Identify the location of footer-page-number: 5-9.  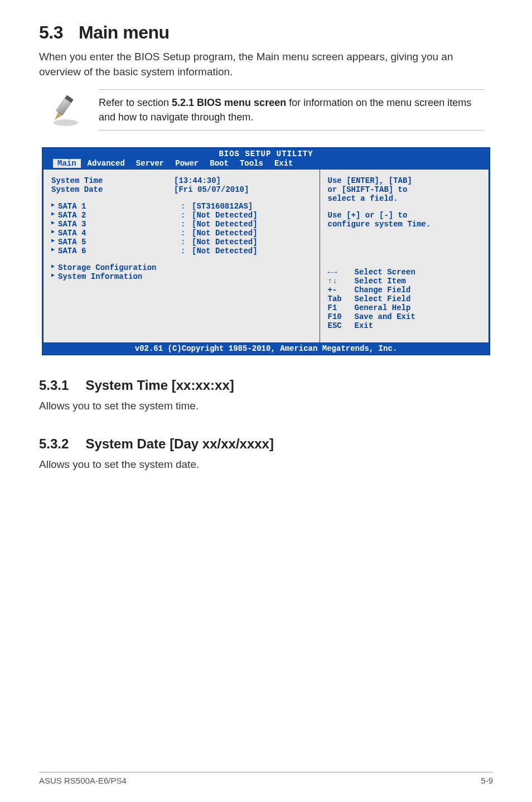
(487, 781).